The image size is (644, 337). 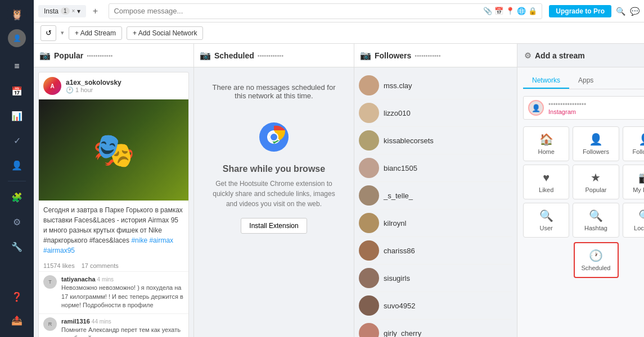 What do you see at coordinates (205, 55) in the screenshot?
I see `instagram-icon-2: 📷` at bounding box center [205, 55].